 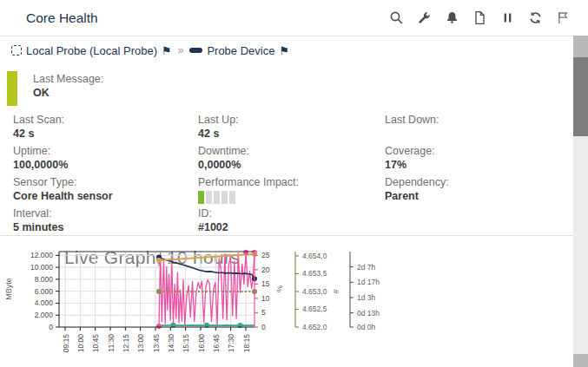 I want to click on stat-value: 100,0000%, so click(x=106, y=165).